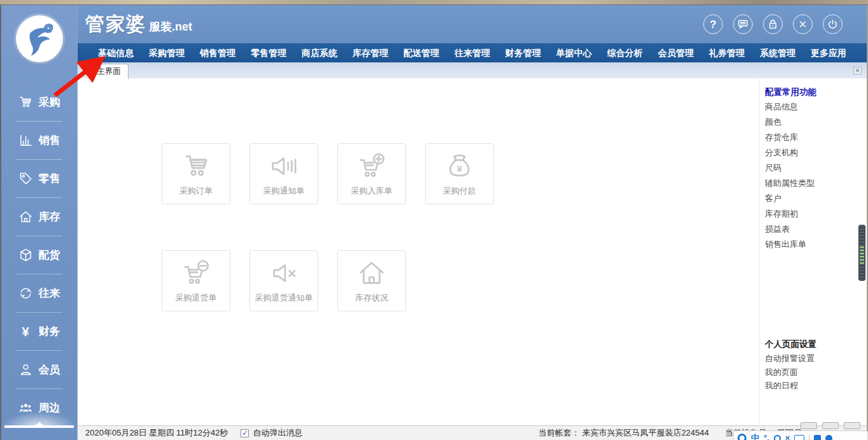  What do you see at coordinates (459, 174) in the screenshot?
I see `tile-purchase-payment: ¥ 采购付款` at bounding box center [459, 174].